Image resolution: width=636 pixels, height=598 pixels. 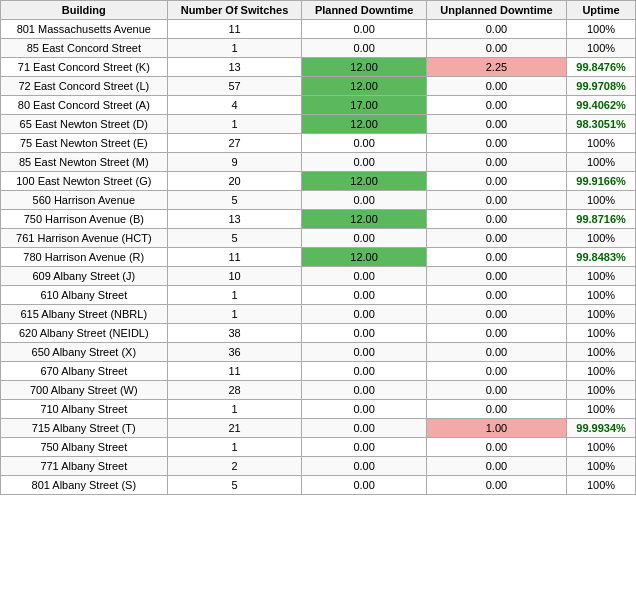 I want to click on cell-switches: 36, so click(x=234, y=352).